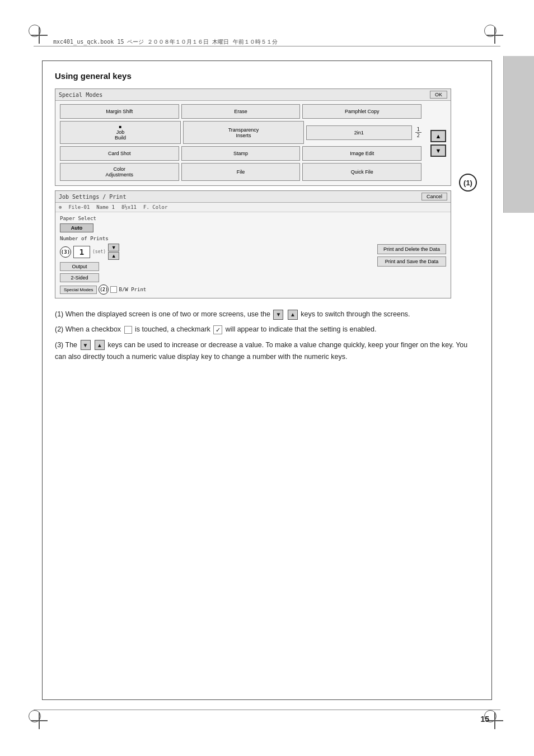  Describe the element at coordinates (434, 197) in the screenshot. I see `panel2-cancel-button: Cancel` at that location.